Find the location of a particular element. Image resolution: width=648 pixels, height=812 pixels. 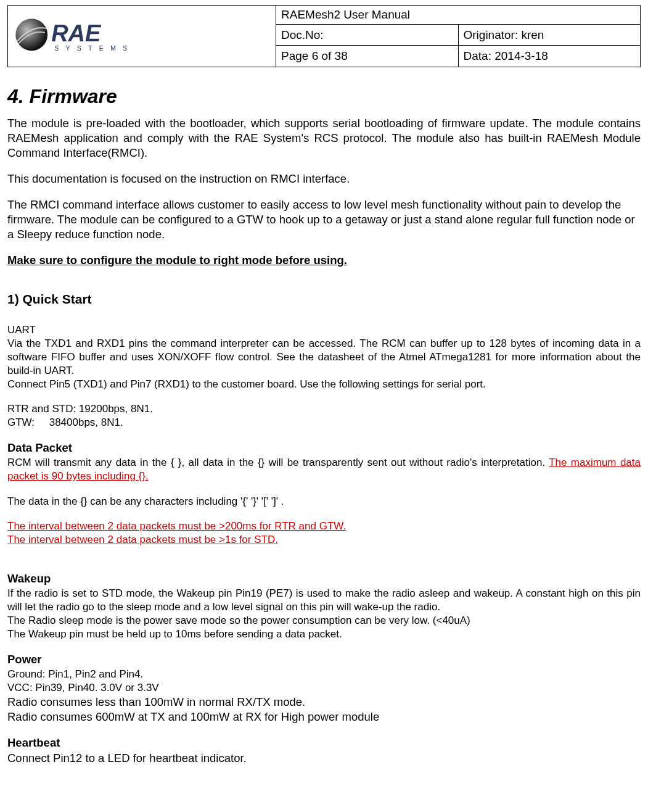

wakeup-p2: The Radio sleep mode is the power save m… is located at coordinates (324, 621).